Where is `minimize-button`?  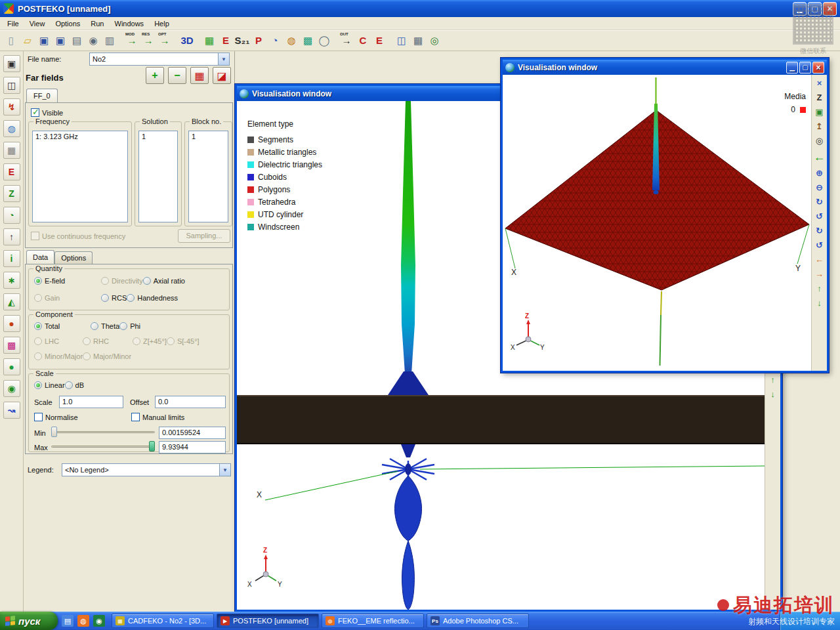 minimize-button is located at coordinates (799, 9).